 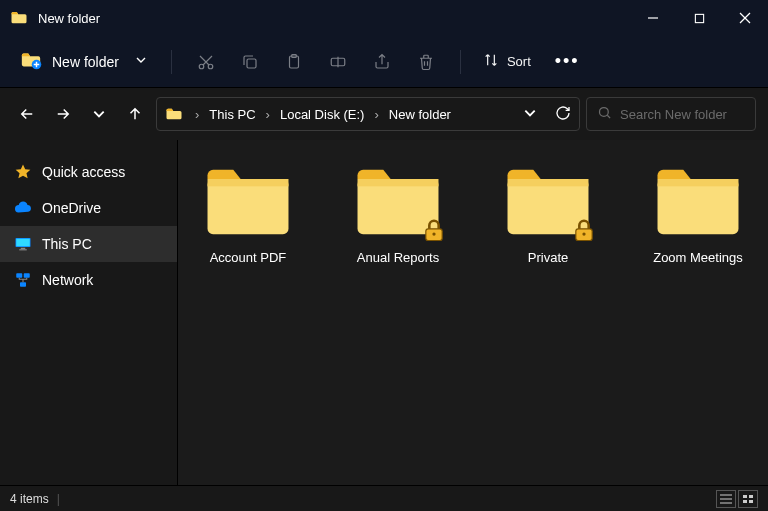 I want to click on sidebar-item-quick-access: Quick access, so click(x=88, y=172).